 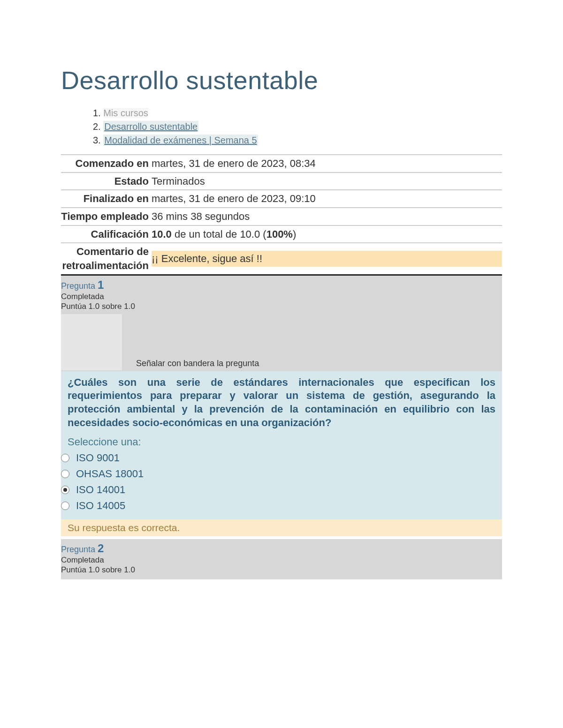 I want to click on summary-value-started: martes, 31 de enero de 2023, 08:34, so click(x=326, y=164).